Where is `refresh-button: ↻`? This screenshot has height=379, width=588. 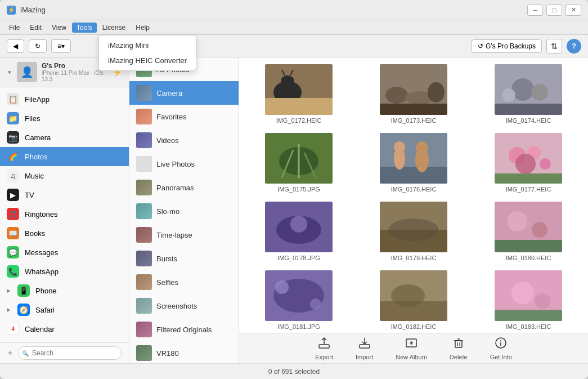
refresh-button: ↻ is located at coordinates (38, 46).